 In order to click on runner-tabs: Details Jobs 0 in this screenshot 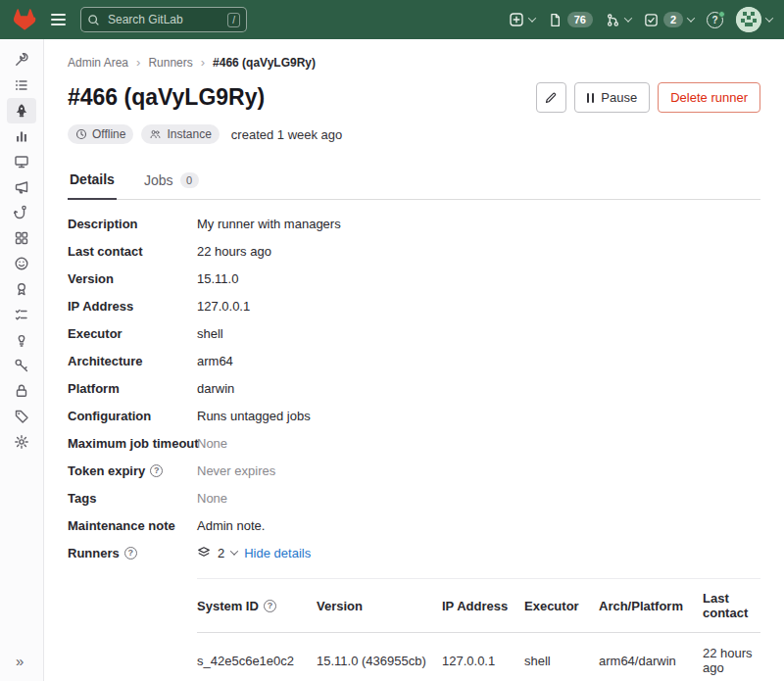, I will do `click(414, 180)`.